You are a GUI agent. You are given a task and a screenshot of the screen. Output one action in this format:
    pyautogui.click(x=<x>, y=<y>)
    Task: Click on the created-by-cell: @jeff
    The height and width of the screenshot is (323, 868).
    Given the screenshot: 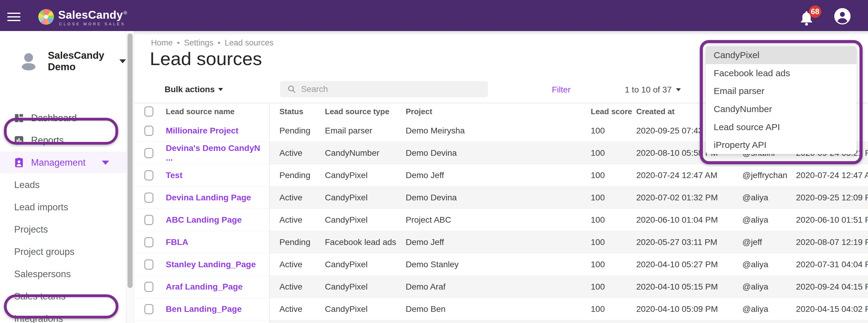 What is the action you would take?
    pyautogui.click(x=768, y=242)
    